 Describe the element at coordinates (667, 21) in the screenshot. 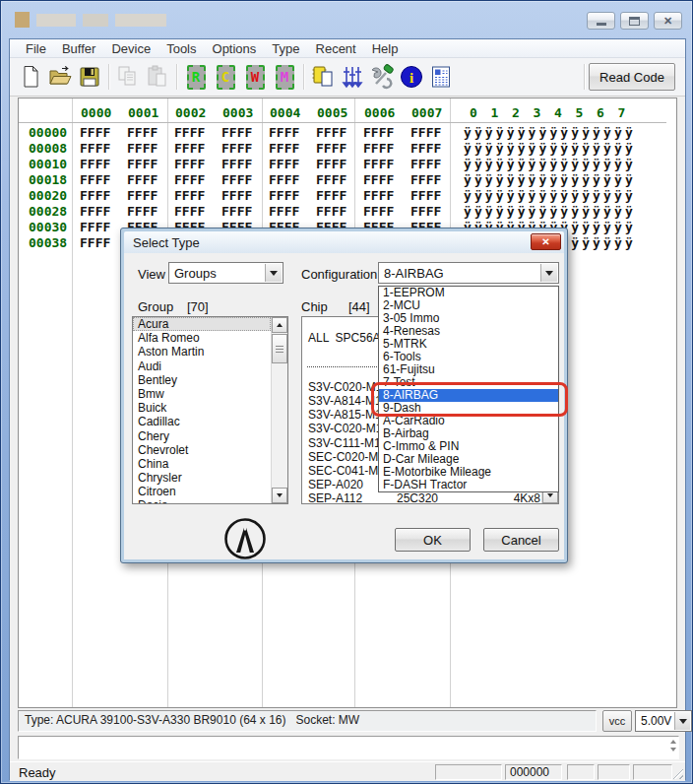

I see `close-button: ✕` at that location.